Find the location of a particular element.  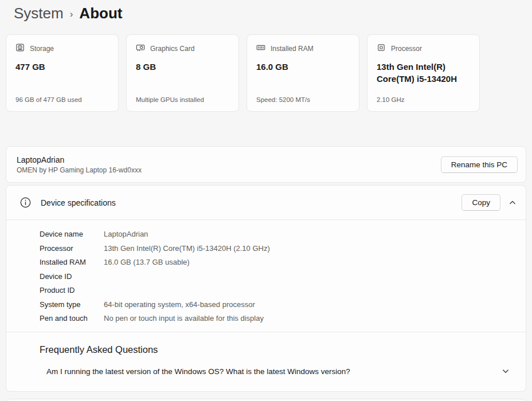

processor-card: Processor 13th Gen Intel(R) Core(TM) i5-… is located at coordinates (423, 73).